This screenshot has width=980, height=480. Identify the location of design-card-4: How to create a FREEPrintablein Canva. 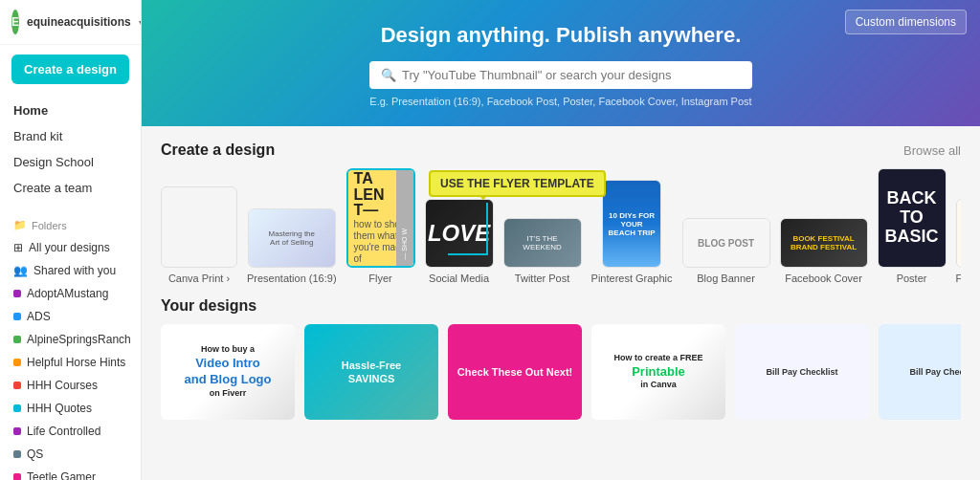
(658, 372).